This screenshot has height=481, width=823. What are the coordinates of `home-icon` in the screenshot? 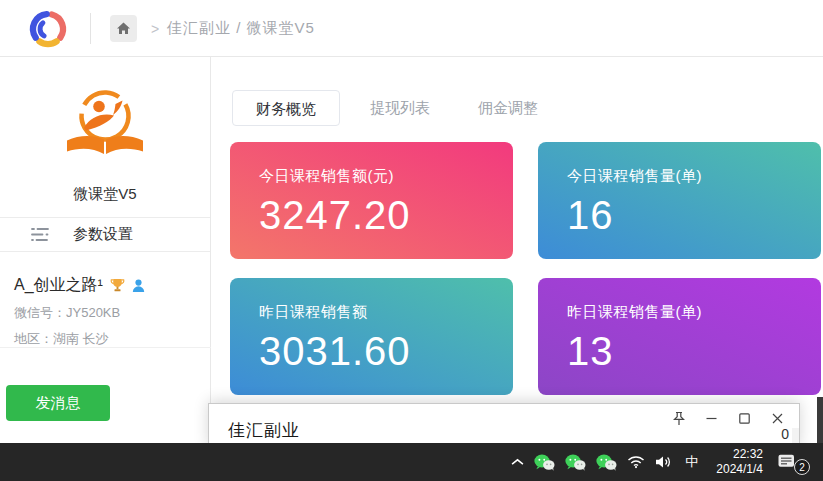 It's located at (124, 28).